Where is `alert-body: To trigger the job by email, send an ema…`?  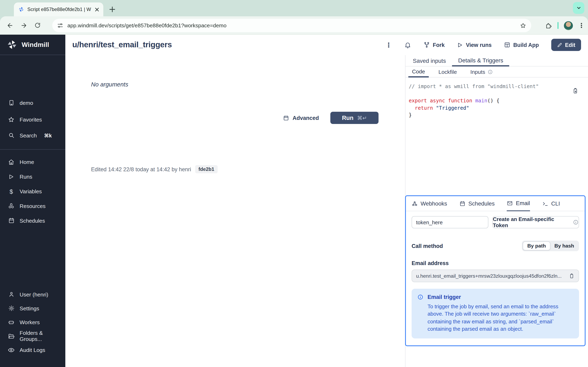
alert-body: To trigger the job by email, send an ema… is located at coordinates (500, 318).